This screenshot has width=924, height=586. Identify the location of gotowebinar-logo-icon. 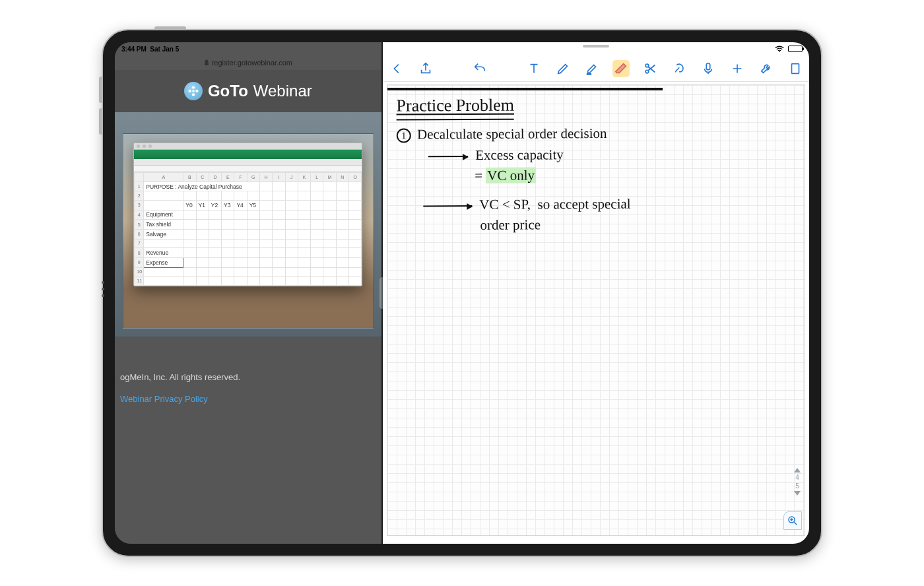
(193, 91).